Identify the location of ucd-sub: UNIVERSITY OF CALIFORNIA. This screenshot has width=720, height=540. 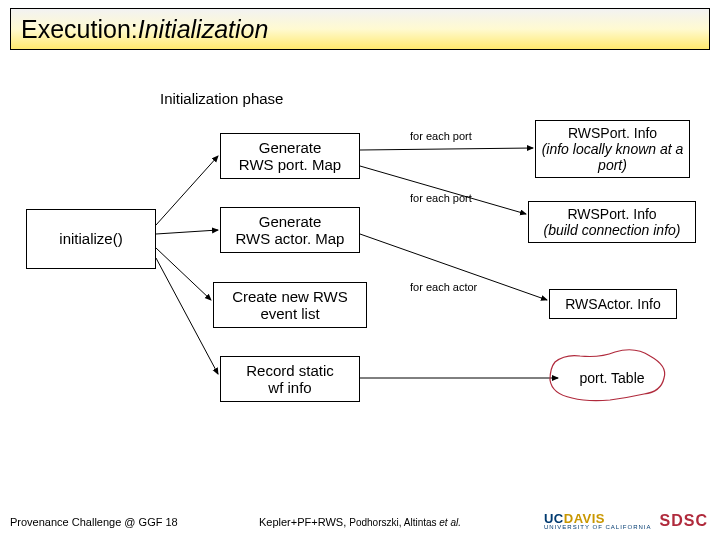
(598, 527).